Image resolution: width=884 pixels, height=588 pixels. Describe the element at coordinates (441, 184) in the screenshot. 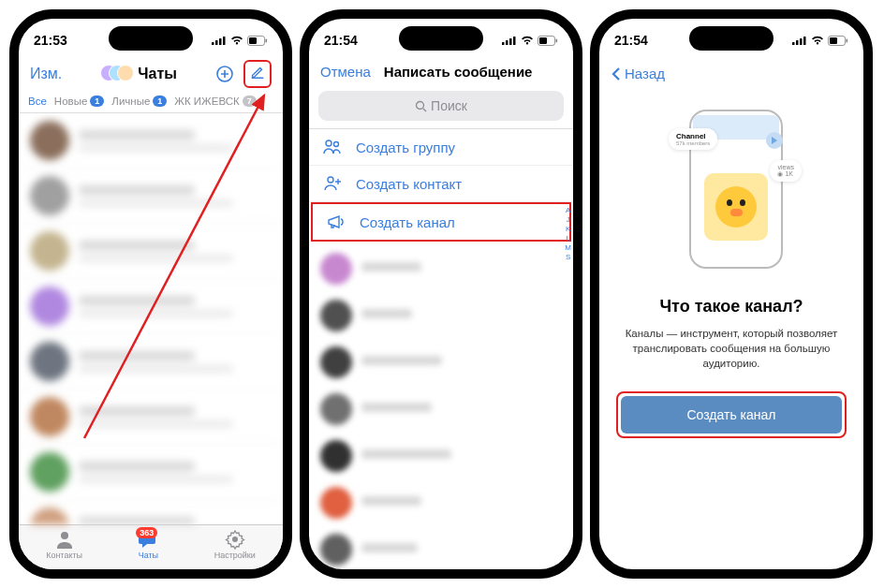

I see `option-create-contact: Создать контакт` at that location.